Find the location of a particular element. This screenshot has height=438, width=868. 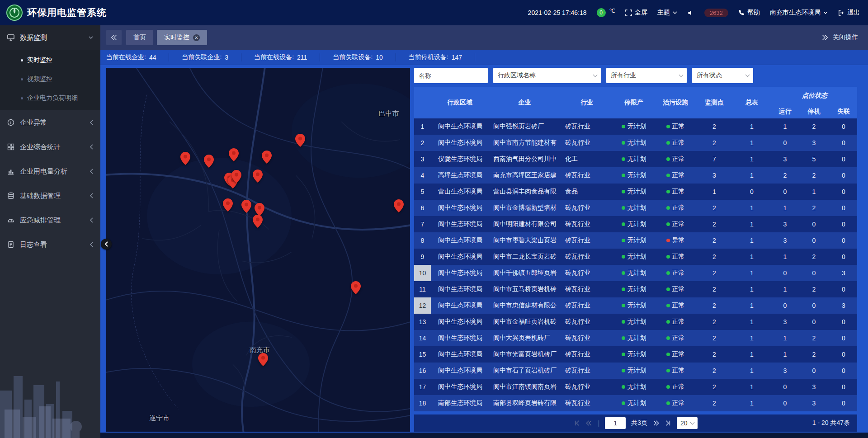

tab-realtime-monitor: 实时监控 ✕ is located at coordinates (182, 38).